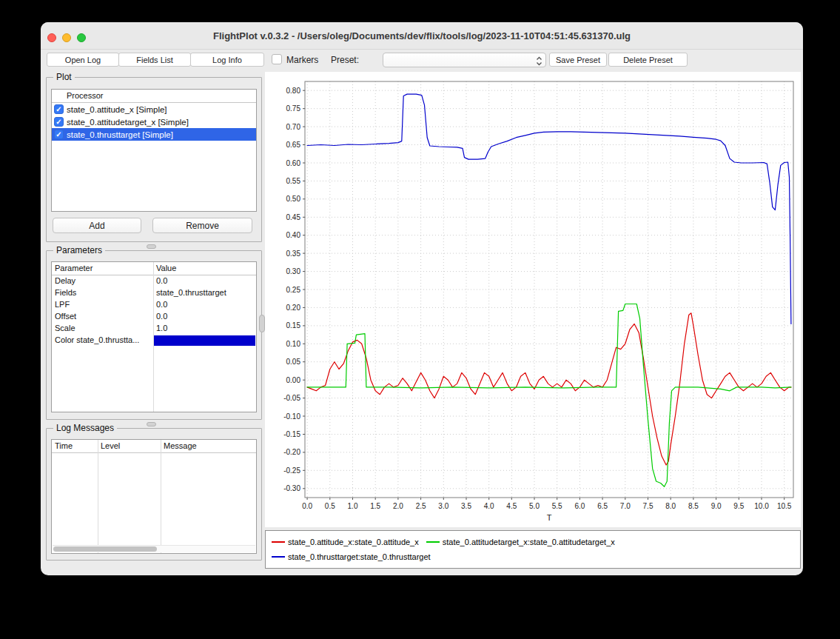 The width and height of the screenshot is (840, 639). I want to click on titlebar: FlightPlot v.0.3.2 - /Users/oleg/Documen…, so click(422, 36).